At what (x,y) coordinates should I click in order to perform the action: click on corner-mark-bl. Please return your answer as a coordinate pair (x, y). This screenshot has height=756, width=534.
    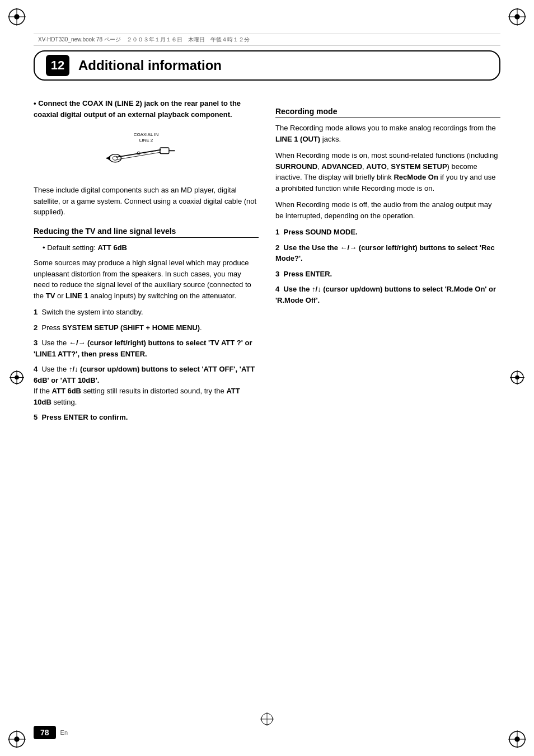
    Looking at the image, I should click on (17, 739).